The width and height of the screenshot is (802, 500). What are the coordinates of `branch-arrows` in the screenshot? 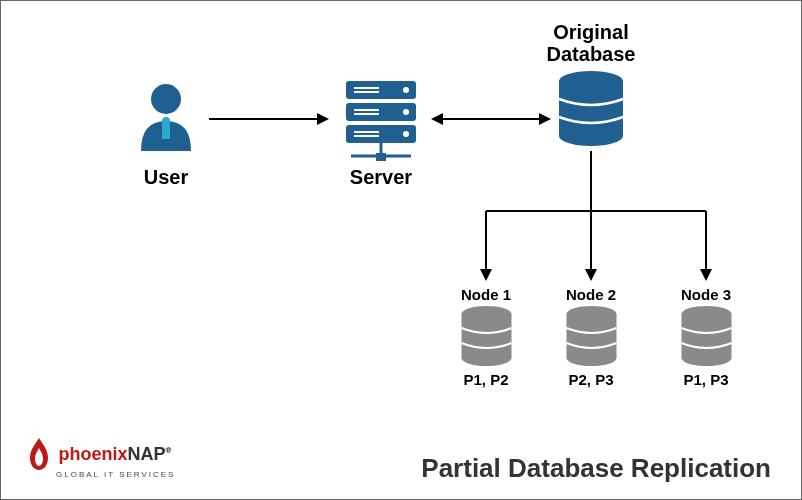 It's located at (601, 221).